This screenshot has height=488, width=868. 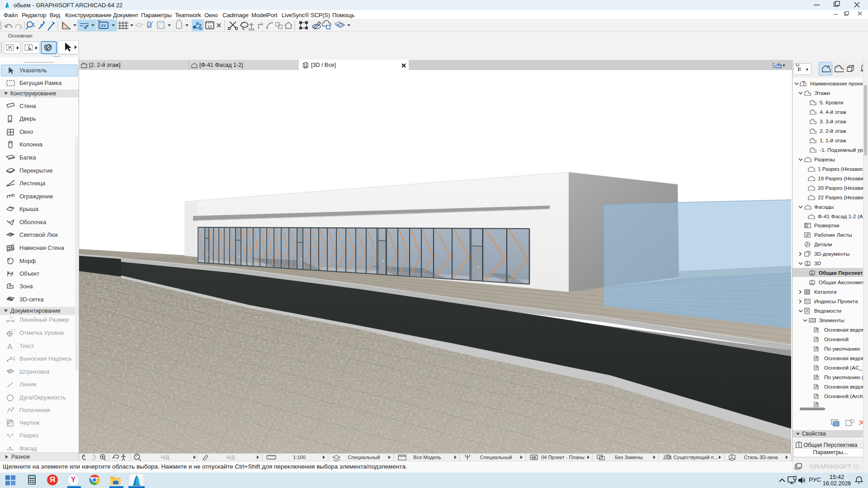 I want to click on svg-text: Ф-41 Фасад 1-2 (Авт, so click(x=841, y=216).